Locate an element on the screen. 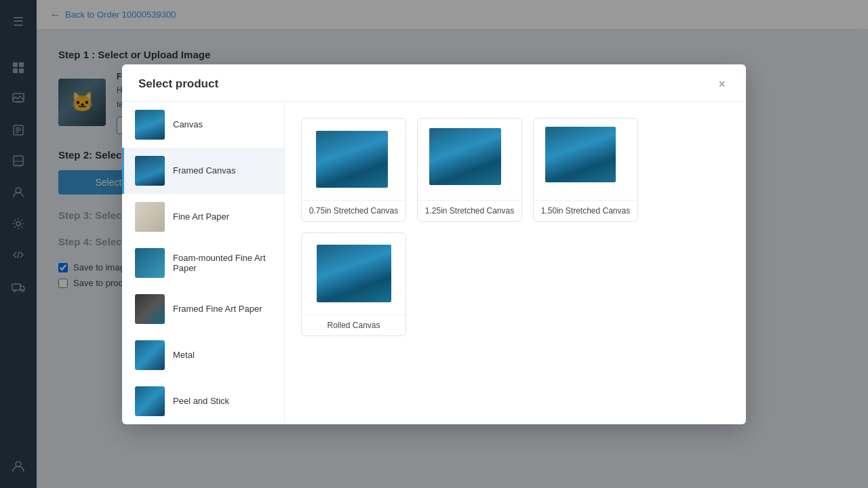  framed-canvas-thumb is located at coordinates (150, 171).